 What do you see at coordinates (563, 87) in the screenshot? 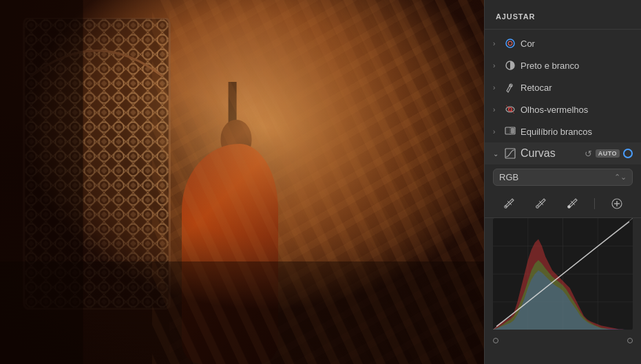
I see `adj-item-retocar: › Retocar` at bounding box center [563, 87].